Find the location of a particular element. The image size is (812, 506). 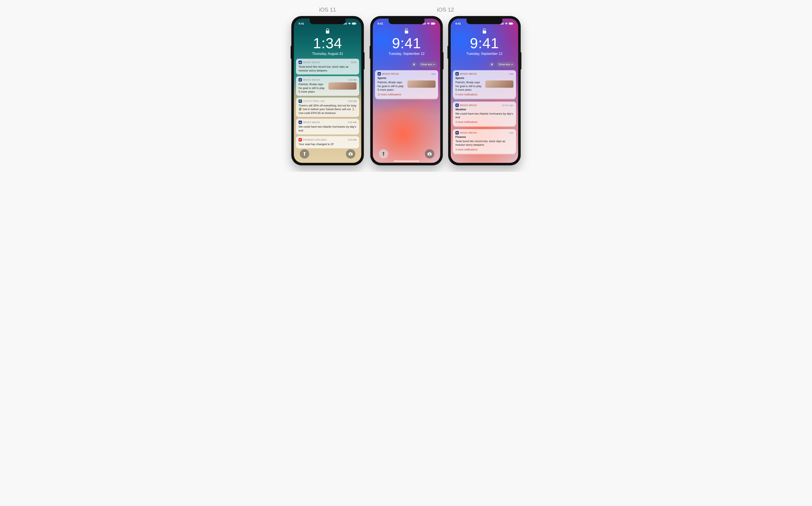

lock-icon is located at coordinates (328, 31).